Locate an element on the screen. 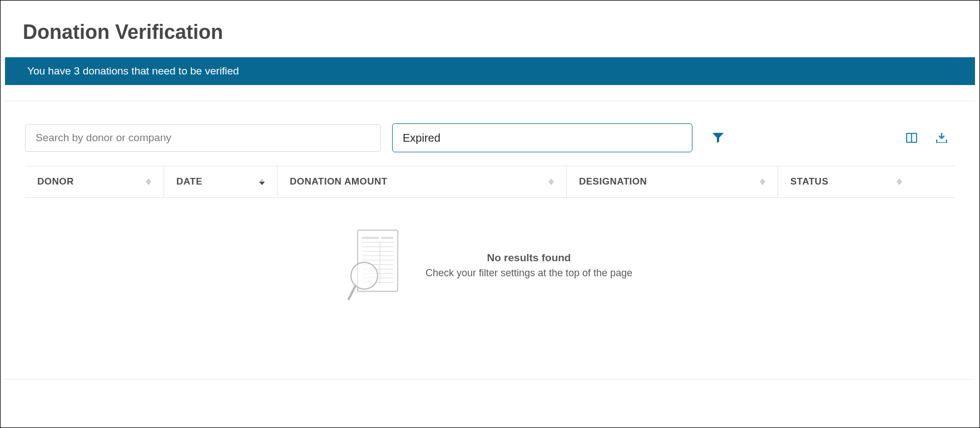 The width and height of the screenshot is (980, 428). search-input is located at coordinates (203, 138).